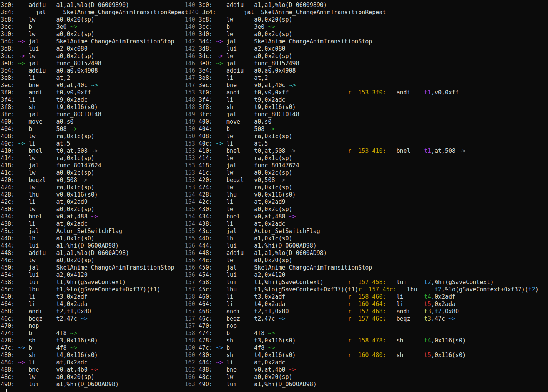 This screenshot has width=548, height=392. I want to click on address: 3d4:, so click(8, 41).